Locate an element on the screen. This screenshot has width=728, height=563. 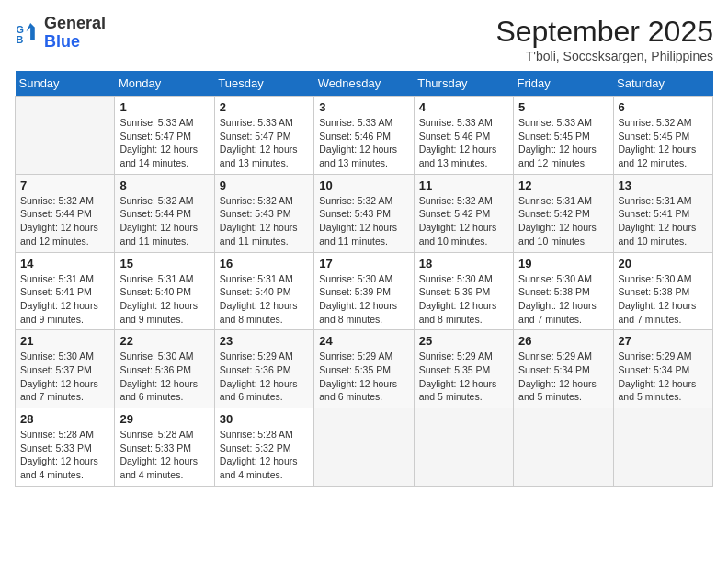
day-number: 10 is located at coordinates (364, 186).